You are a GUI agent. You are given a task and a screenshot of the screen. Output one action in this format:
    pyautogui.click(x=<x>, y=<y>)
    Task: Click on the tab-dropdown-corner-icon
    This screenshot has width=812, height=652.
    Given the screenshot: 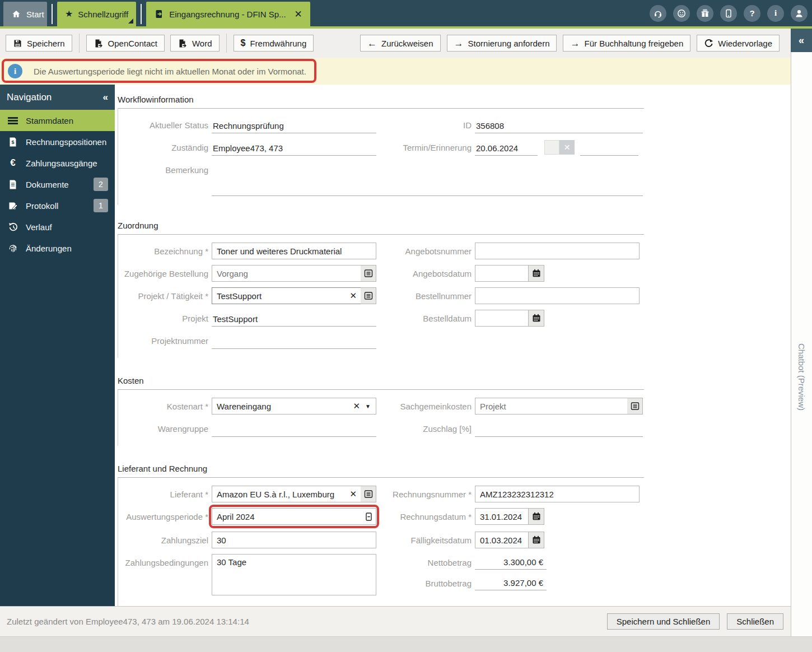 What is the action you would take?
    pyautogui.click(x=131, y=21)
    